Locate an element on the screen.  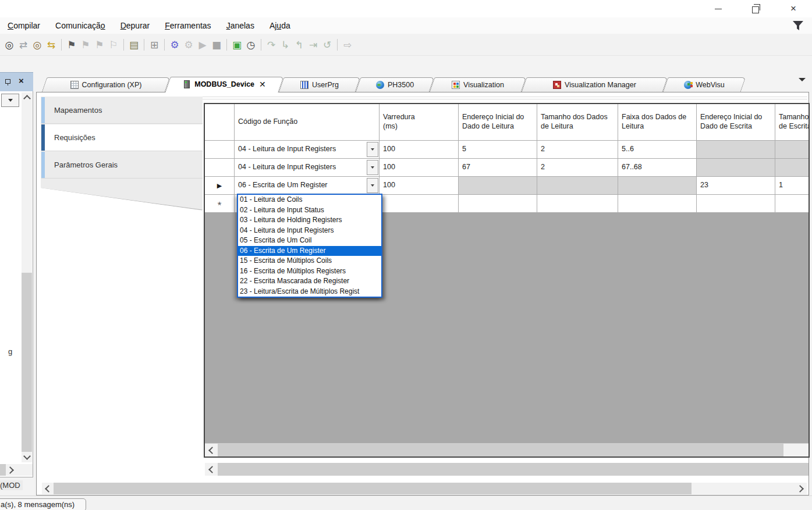
combo-option: 23 - Leitura/Escrita de Múltiplos Regist is located at coordinates (310, 292).